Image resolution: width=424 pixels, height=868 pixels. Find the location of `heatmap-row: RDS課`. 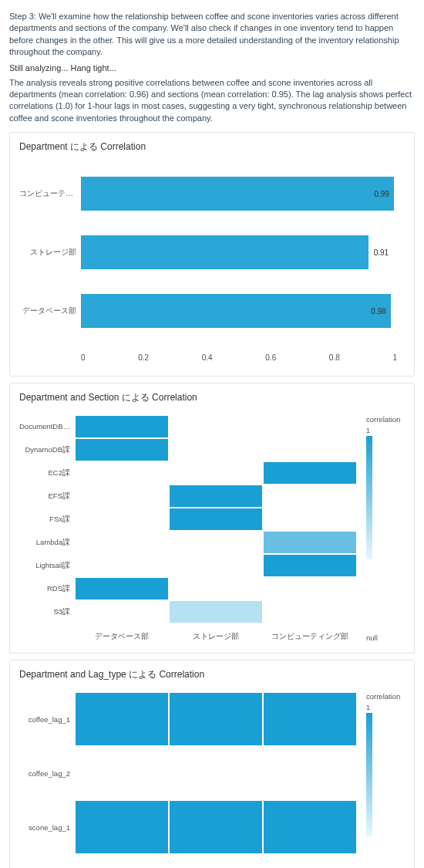

heatmap-row: RDS課 is located at coordinates (188, 589).